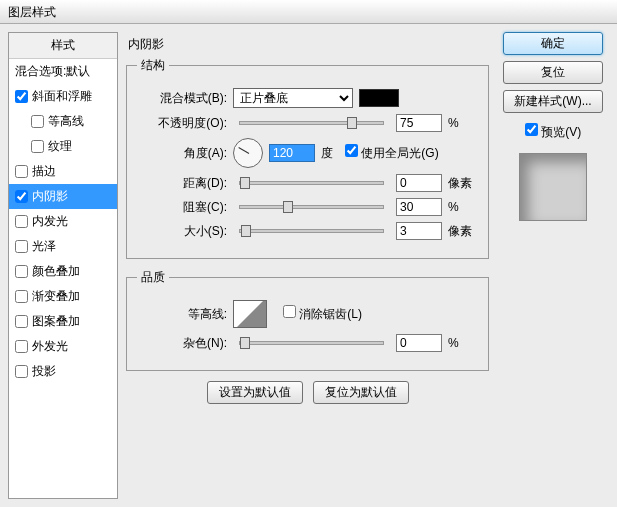 This screenshot has width=617, height=507. What do you see at coordinates (553, 187) in the screenshot?
I see `preview-thumbnail` at bounding box center [553, 187].